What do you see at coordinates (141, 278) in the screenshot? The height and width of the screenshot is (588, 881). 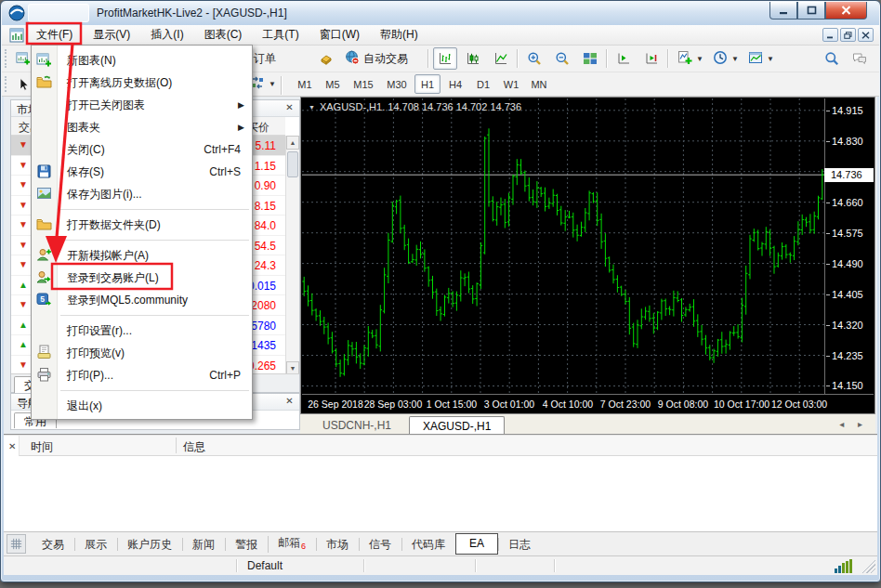 I see `file-menu-item-12: 登录到交易账户(L)` at bounding box center [141, 278].